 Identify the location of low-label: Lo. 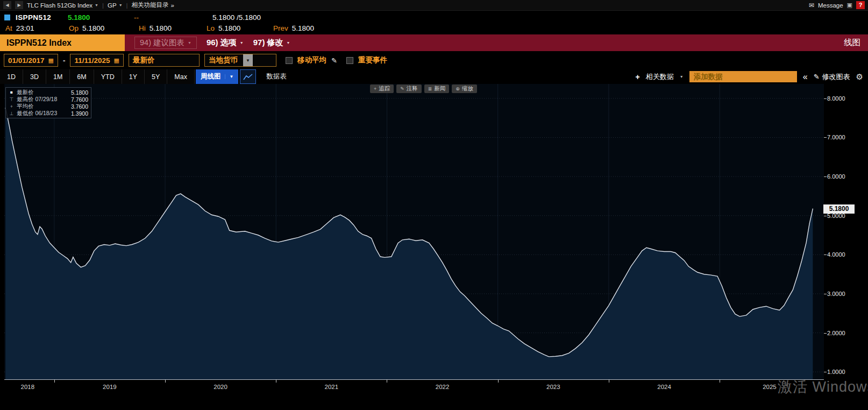
(211, 28).